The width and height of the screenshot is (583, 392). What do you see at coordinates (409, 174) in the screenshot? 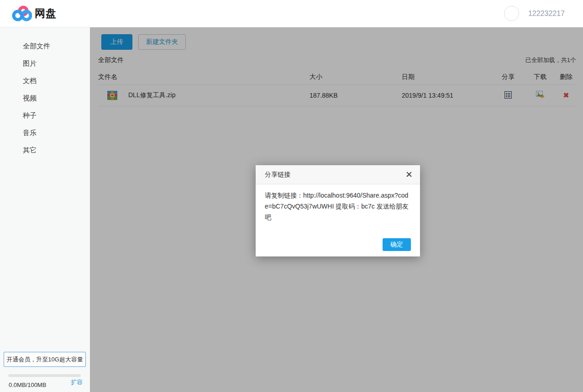
I see `close-icon: ✕` at bounding box center [409, 174].